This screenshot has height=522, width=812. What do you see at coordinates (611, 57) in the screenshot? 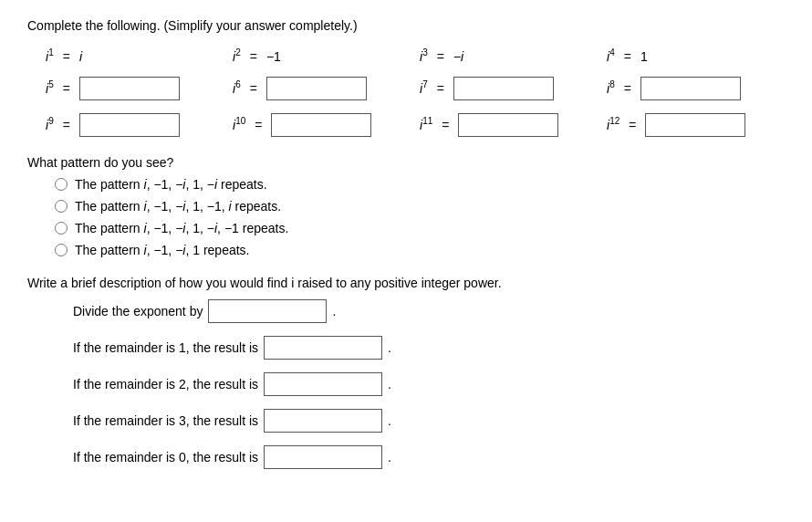
I see `power-label-i4: i4` at bounding box center [611, 57].